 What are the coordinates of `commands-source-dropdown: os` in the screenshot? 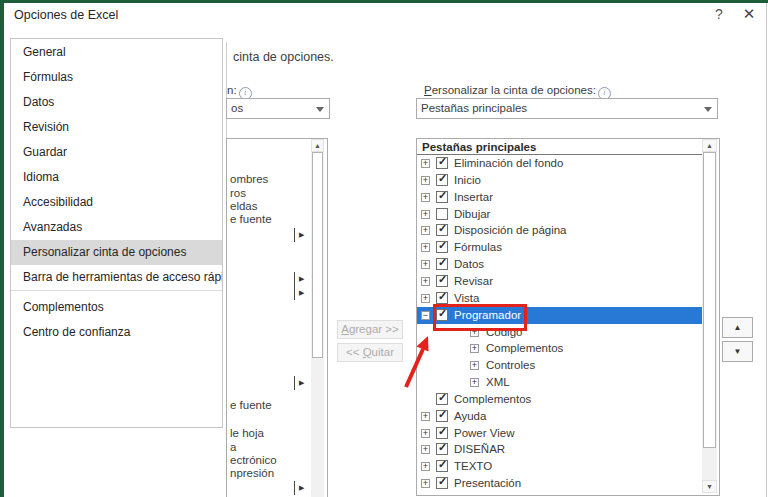 It's located at (278, 108).